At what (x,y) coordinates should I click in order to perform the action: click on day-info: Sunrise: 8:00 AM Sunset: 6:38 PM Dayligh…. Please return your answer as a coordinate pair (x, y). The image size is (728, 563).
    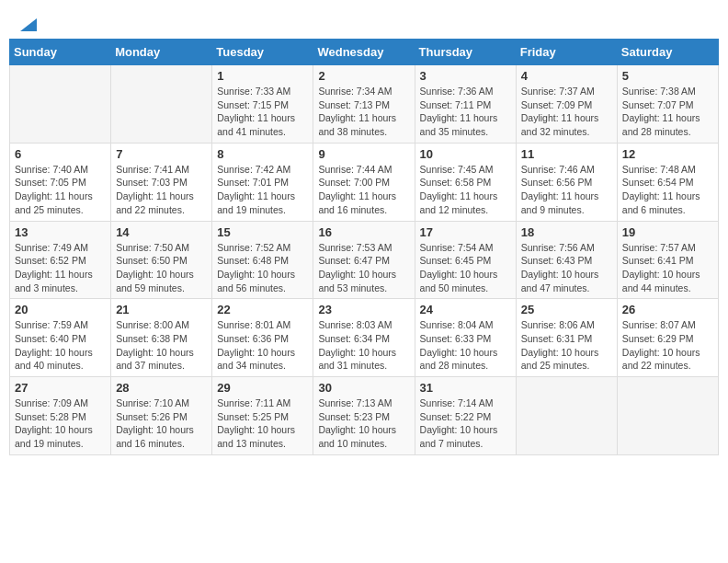
    Looking at the image, I should click on (162, 346).